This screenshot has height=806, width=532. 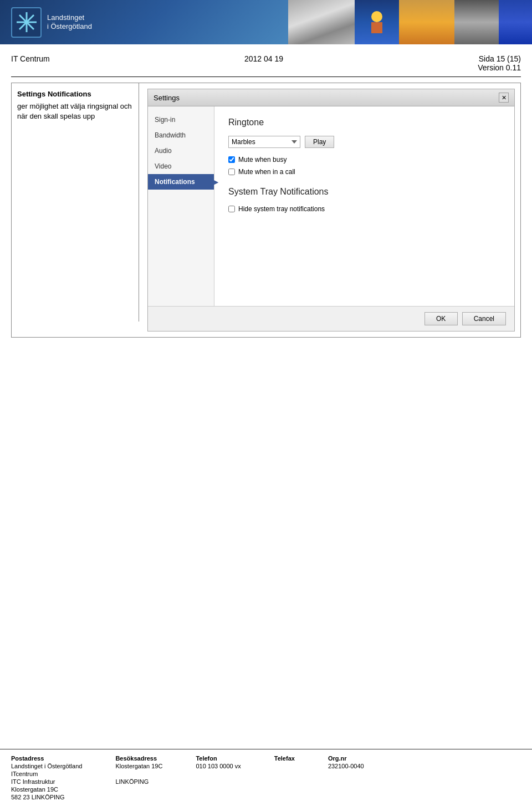 What do you see at coordinates (346, 766) in the screenshot?
I see `footer-orgnr-line1: 232100-0040` at bounding box center [346, 766].